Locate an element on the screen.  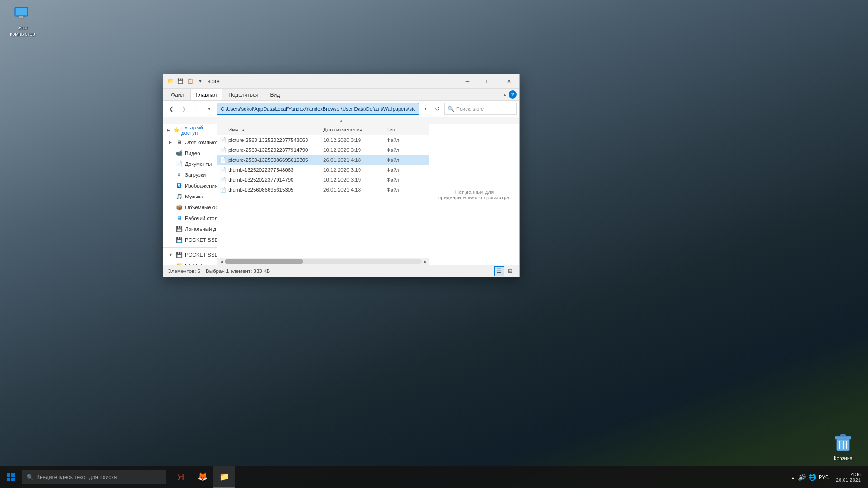
sidebar-item-filehistory: 📁 FileHistory is located at coordinates (190, 263).